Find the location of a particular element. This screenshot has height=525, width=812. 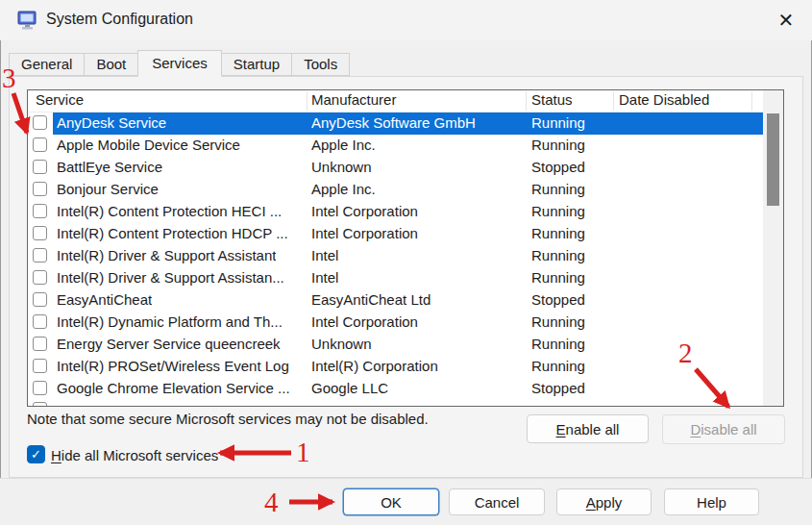

column-header-date-disabled: Date Disabled is located at coordinates (664, 100).